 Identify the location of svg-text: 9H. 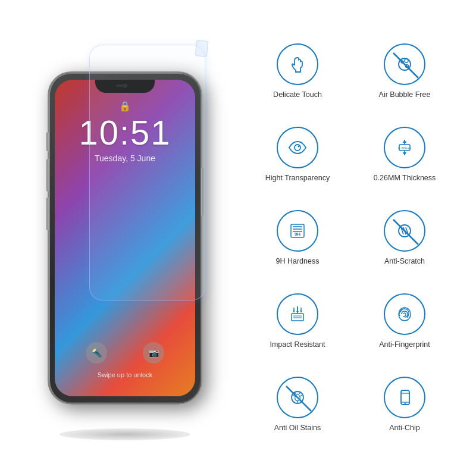
(298, 234).